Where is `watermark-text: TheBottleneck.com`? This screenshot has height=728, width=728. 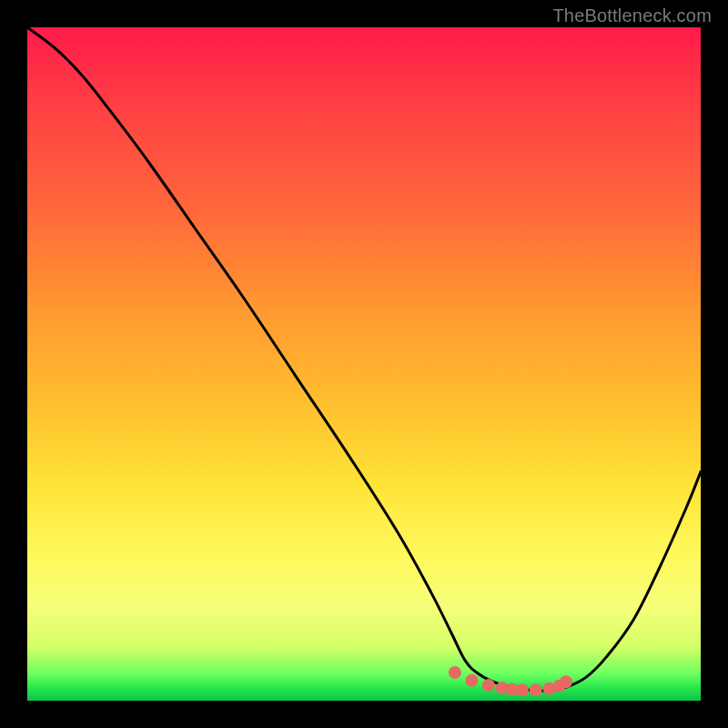
watermark-text: TheBottleneck.com is located at coordinates (632, 16).